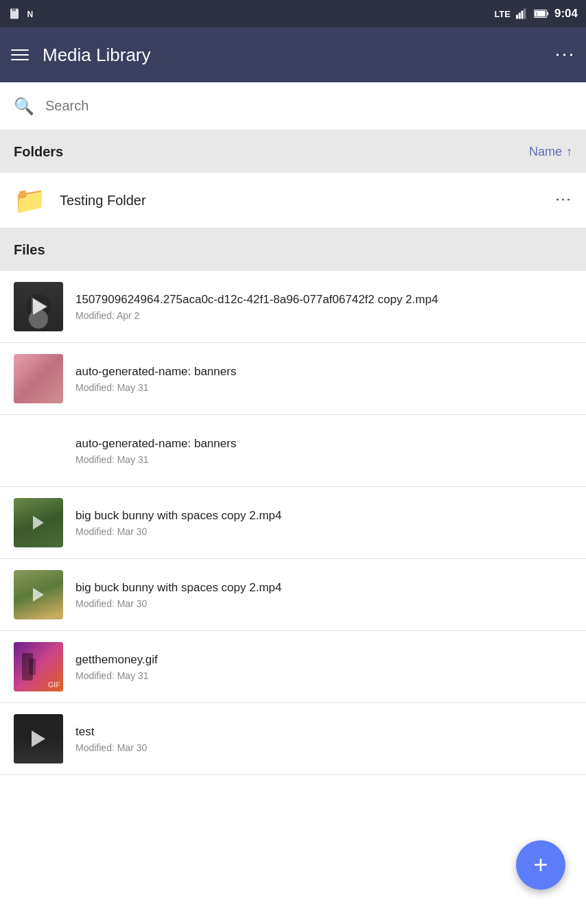  I want to click on search-icon: 🔍, so click(24, 106).